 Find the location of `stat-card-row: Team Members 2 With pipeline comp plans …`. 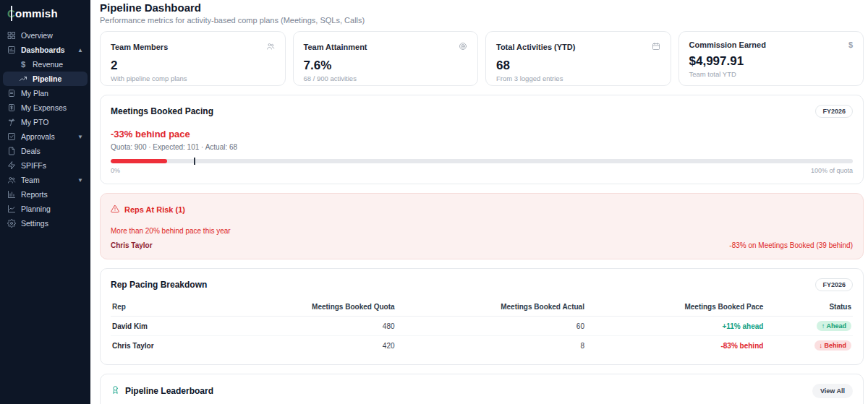

stat-card-row: Team Members 2 With pipeline comp plans … is located at coordinates (482, 59).